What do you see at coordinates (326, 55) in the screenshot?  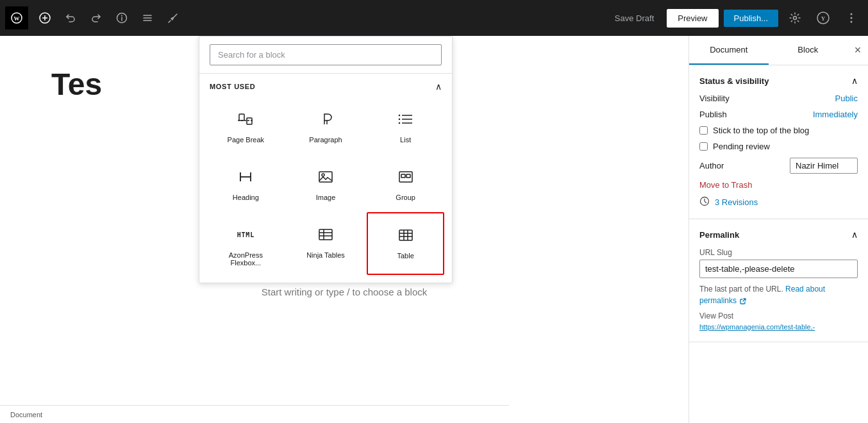 I see `block-search-input` at bounding box center [326, 55].